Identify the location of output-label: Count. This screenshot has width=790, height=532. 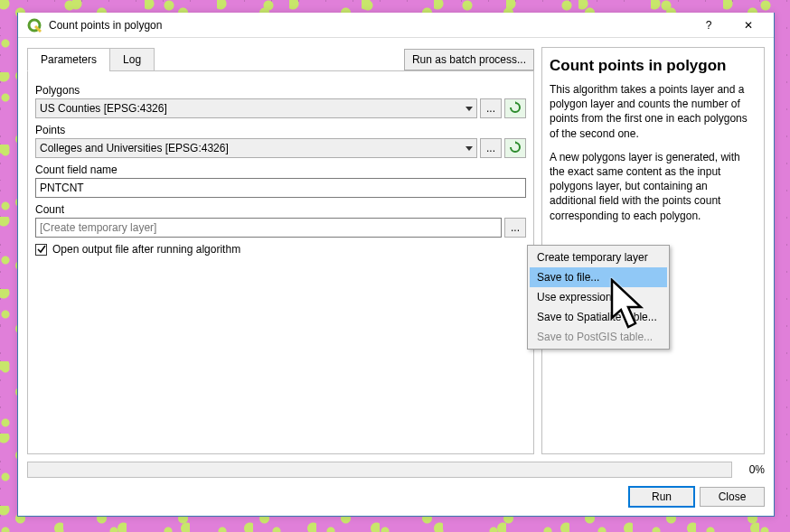
(280, 210).